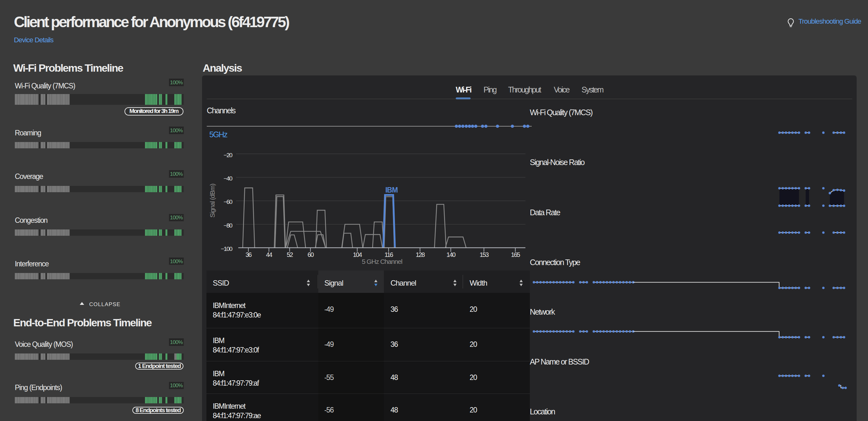 The image size is (868, 421). What do you see at coordinates (228, 202) in the screenshot?
I see `svg-text: −60` at bounding box center [228, 202].